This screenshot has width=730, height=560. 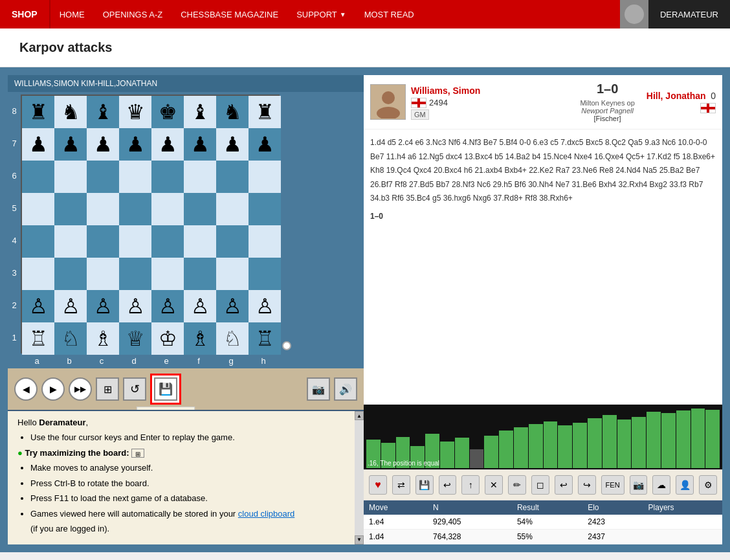 I want to click on elo-cell: 2423, so click(x=612, y=522).